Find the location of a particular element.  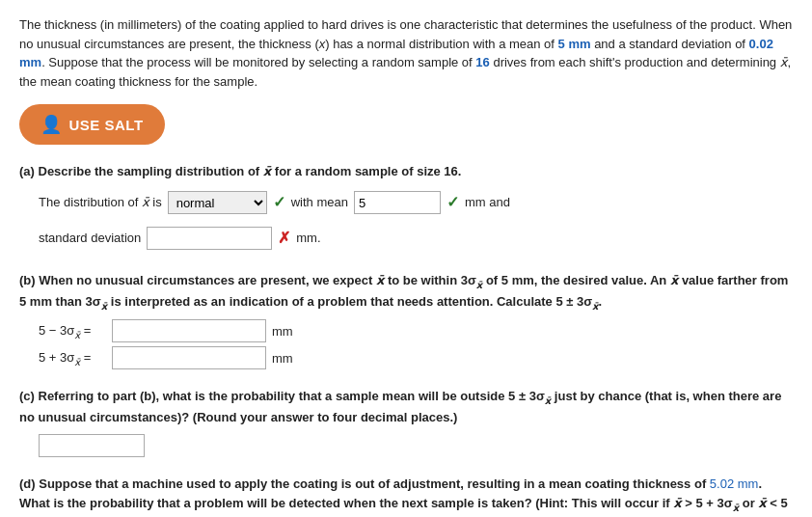

part-b-row1: 5 − 3σx̄ = mm is located at coordinates (416, 331).